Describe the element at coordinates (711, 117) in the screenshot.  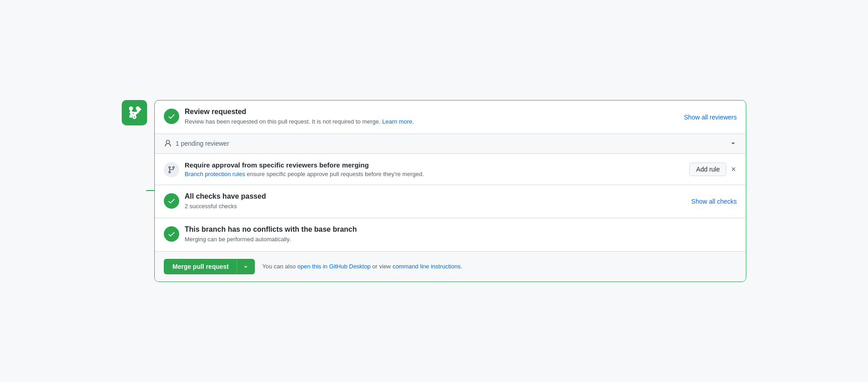
I see `show-all-reviewers-link: Show all reviewers` at that location.